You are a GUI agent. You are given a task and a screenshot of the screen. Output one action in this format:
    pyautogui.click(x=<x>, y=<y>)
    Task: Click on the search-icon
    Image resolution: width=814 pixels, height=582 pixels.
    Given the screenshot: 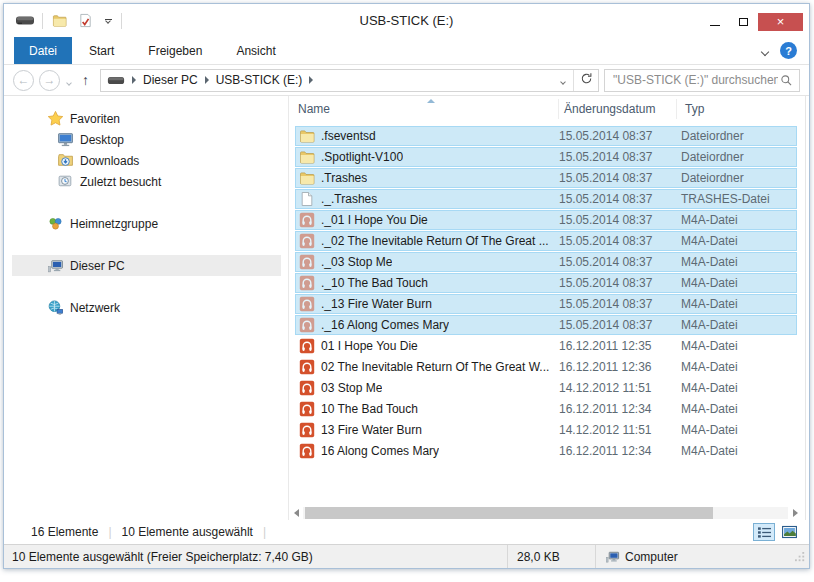 What is the action you would take?
    pyautogui.click(x=786, y=80)
    